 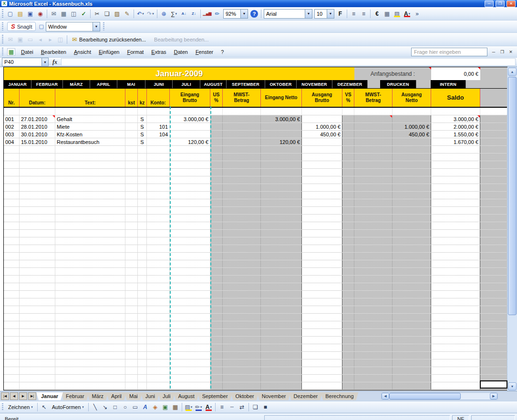 I want to click on close-button: ✕, so click(x=511, y=4).